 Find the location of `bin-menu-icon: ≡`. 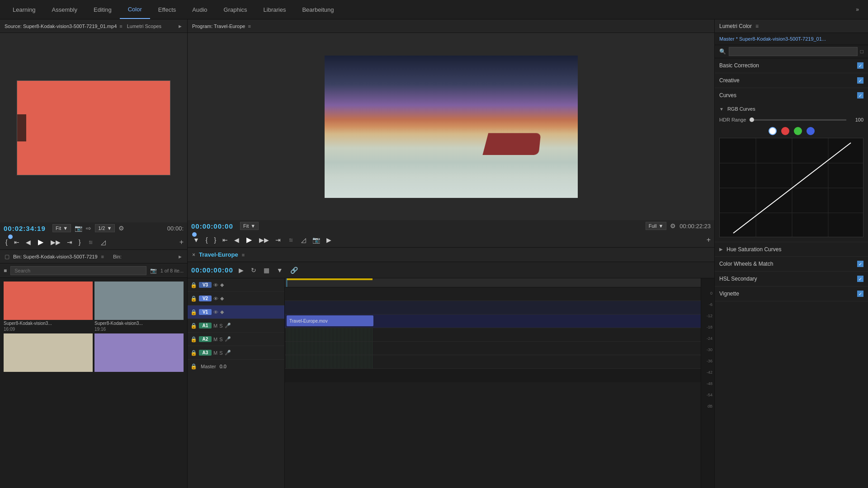

bin-menu-icon: ≡ is located at coordinates (103, 257).